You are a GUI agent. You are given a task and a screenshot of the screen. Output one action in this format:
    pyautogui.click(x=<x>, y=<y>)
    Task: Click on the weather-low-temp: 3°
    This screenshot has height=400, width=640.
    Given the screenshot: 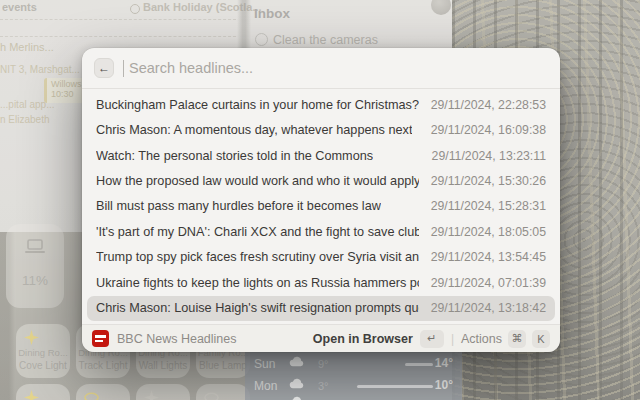 What is the action you would take?
    pyautogui.click(x=324, y=386)
    